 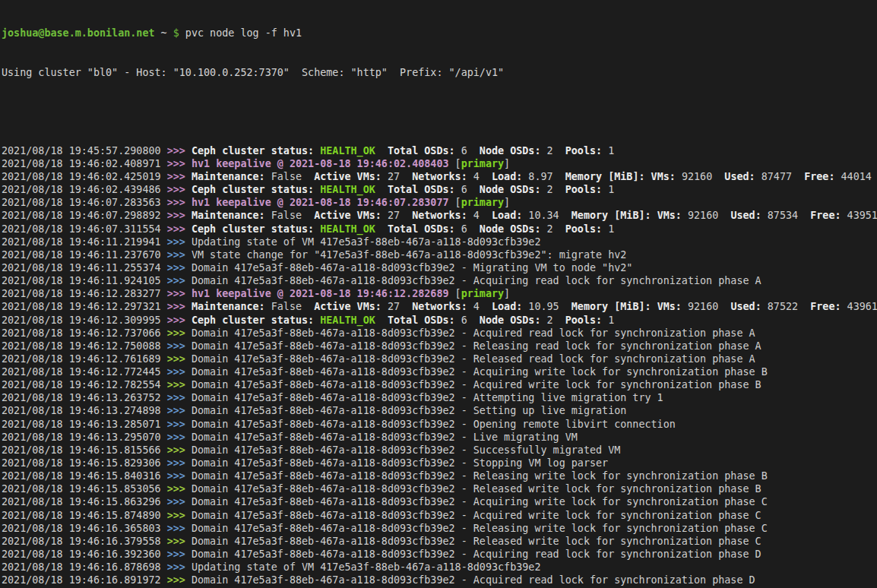 What do you see at coordinates (439, 216) in the screenshot?
I see `log-segment: Networks:` at bounding box center [439, 216].